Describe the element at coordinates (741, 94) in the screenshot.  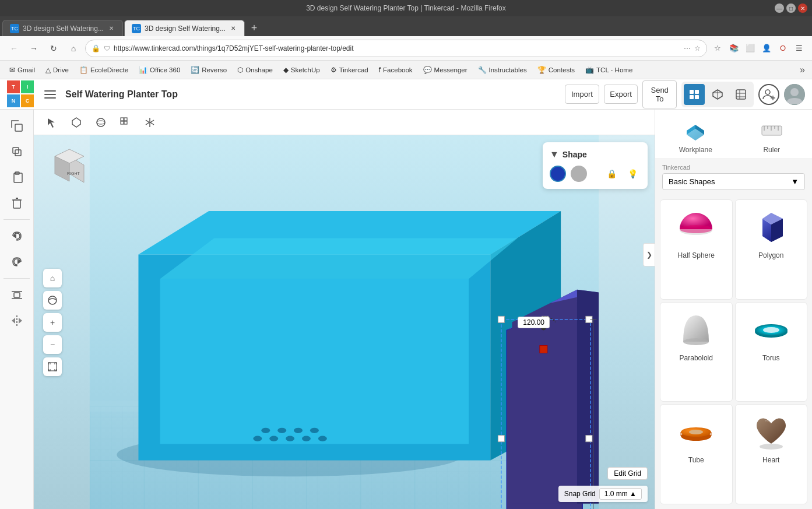
I see `flat-view-btn` at that location.